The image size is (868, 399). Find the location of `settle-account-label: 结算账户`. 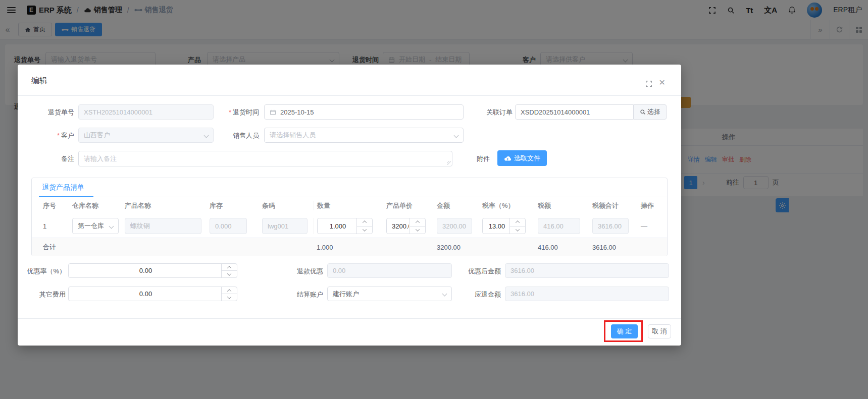

settle-account-label: 结算账户 is located at coordinates (294, 295).